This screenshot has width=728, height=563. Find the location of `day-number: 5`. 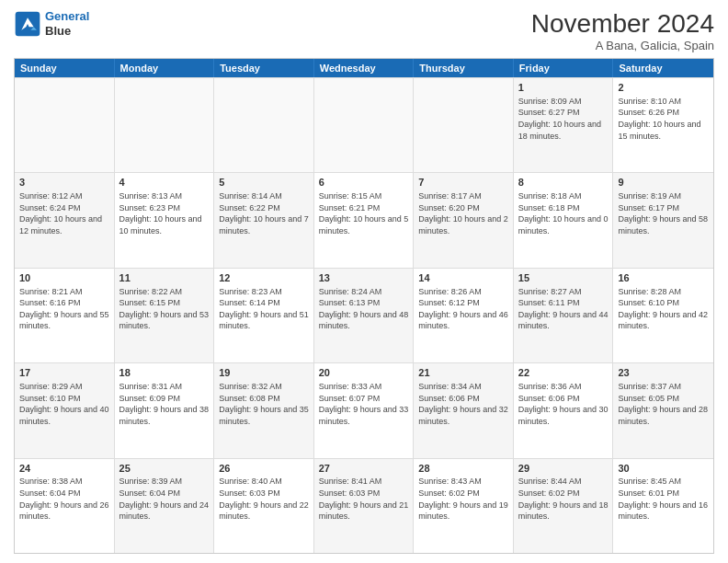

day-number: 5 is located at coordinates (264, 182).